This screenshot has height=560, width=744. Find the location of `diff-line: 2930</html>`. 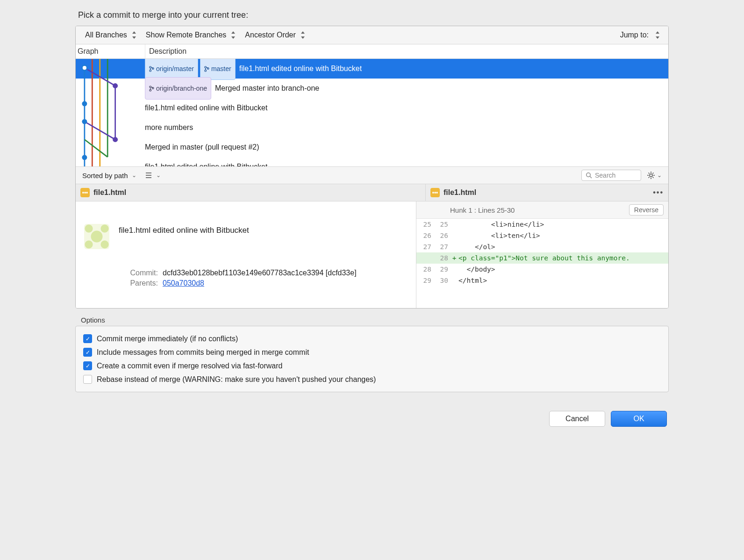

diff-line: 2930</html> is located at coordinates (542, 280).